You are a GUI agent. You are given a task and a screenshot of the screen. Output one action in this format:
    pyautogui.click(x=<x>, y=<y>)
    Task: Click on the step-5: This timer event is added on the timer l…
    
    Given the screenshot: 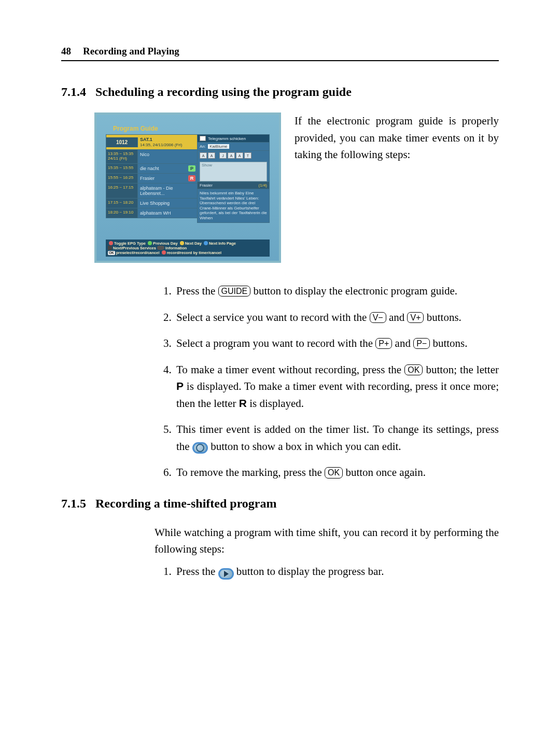 What is the action you would take?
    pyautogui.click(x=337, y=438)
    